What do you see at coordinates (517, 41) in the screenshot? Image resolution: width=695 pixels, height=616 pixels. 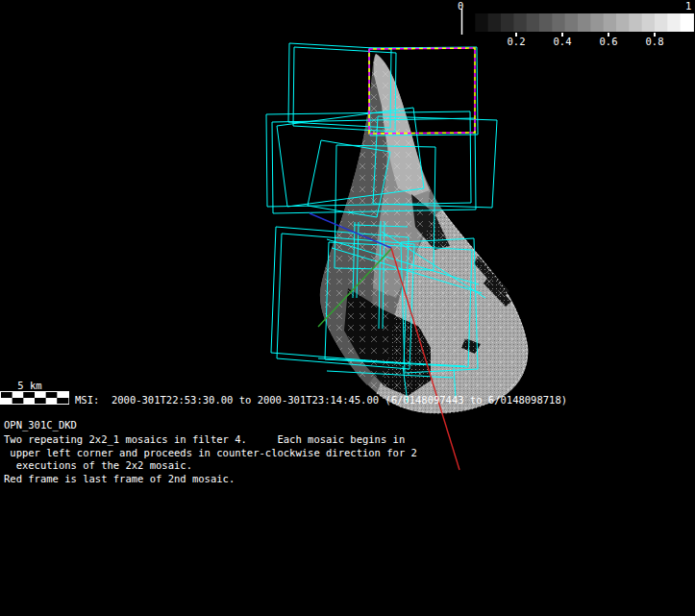 I see `colorbar-tick-label: 0.2` at bounding box center [517, 41].